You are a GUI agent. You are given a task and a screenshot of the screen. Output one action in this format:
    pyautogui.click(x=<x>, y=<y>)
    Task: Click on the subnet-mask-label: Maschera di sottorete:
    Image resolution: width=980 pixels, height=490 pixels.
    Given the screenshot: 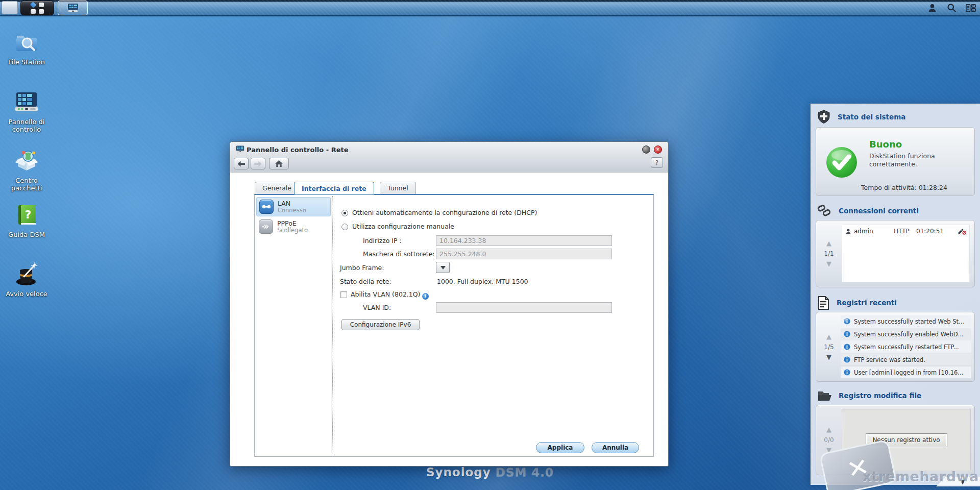 What is the action you would take?
    pyautogui.click(x=399, y=254)
    